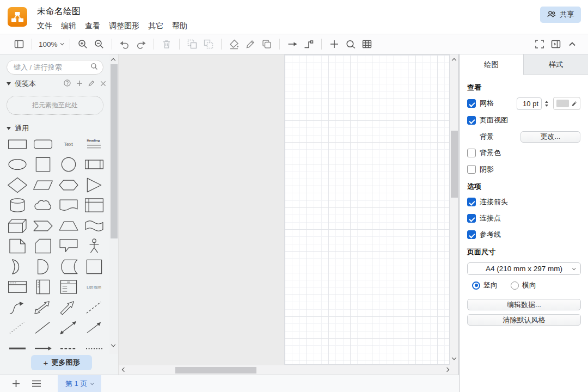  I want to click on shape-dotted-line, so click(17, 328).